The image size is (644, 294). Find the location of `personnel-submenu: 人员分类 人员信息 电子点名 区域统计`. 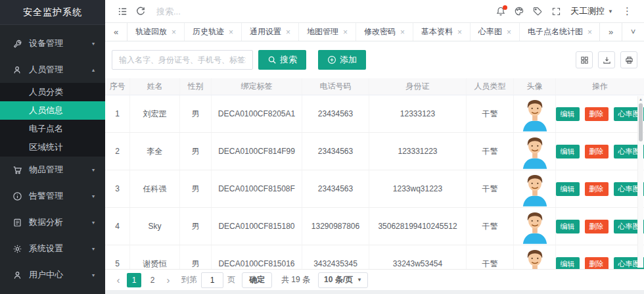

personnel-submenu: 人员分类 人员信息 电子点名 区域统计 is located at coordinates (53, 120).